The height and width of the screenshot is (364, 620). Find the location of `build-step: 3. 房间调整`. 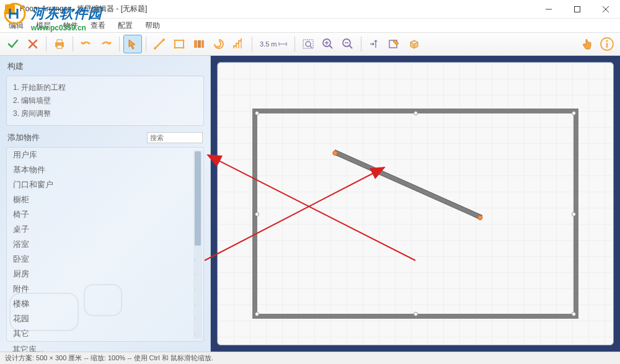

build-step: 3. 房间调整 is located at coordinates (105, 114).